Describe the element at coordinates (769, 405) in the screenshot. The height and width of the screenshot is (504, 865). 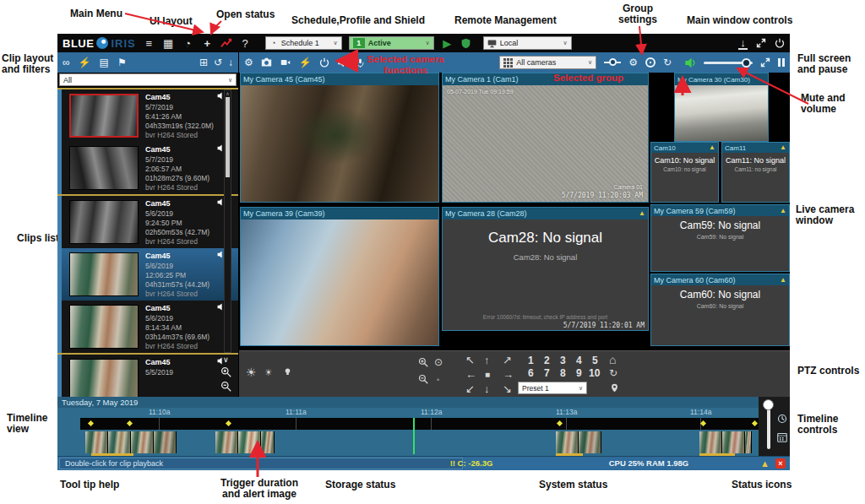
I see `timeline-zoom-knob` at that location.